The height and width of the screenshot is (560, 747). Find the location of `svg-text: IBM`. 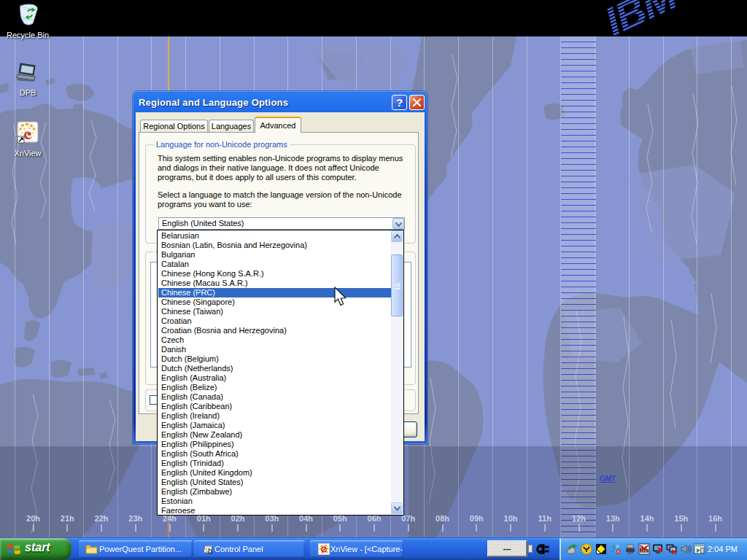

svg-text: IBM is located at coordinates (642, 19).